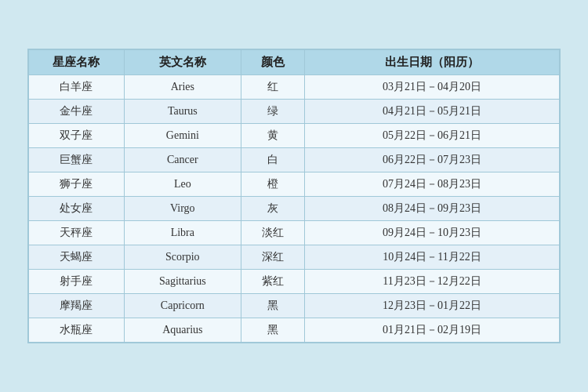 The image size is (588, 392). I want to click on cell-date: 07月24日－08月23日, so click(433, 185).